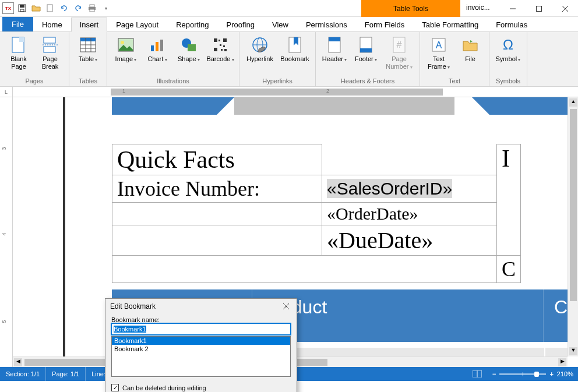 The width and height of the screenshot is (578, 392). Describe the element at coordinates (19, 54) in the screenshot. I see `blank-page-button: BlankPage` at that location.